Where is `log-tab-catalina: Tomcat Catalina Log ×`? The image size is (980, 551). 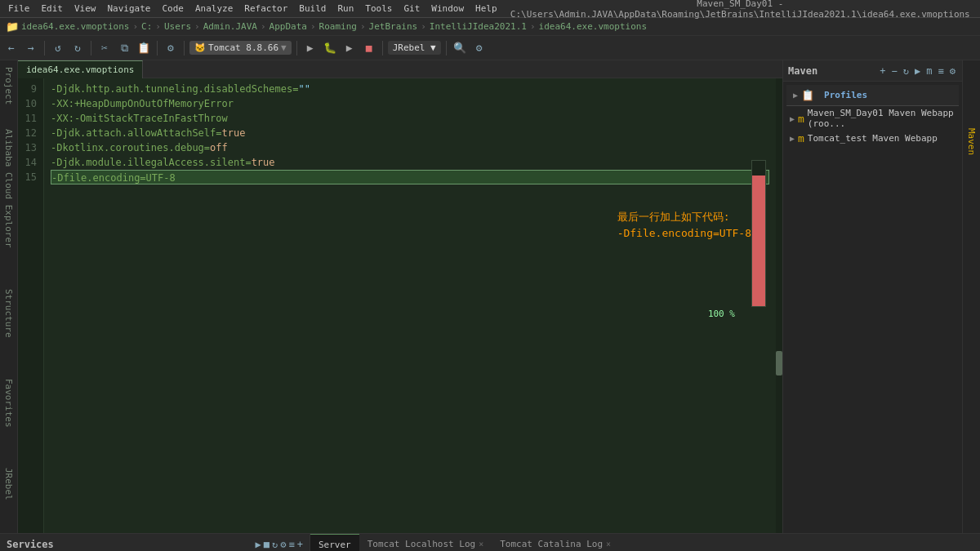 log-tab-catalina: Tomcat Catalina Log × is located at coordinates (555, 543).